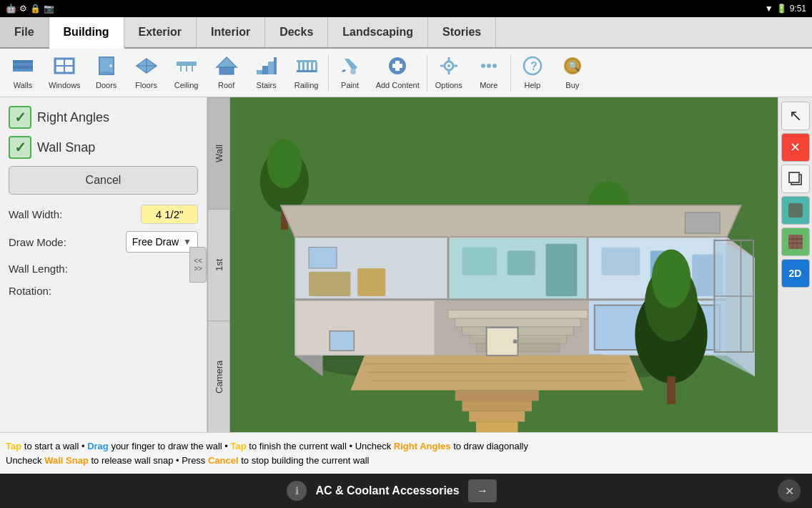  What do you see at coordinates (98, 446) in the screenshot?
I see `drag-text: Drag` at bounding box center [98, 446].